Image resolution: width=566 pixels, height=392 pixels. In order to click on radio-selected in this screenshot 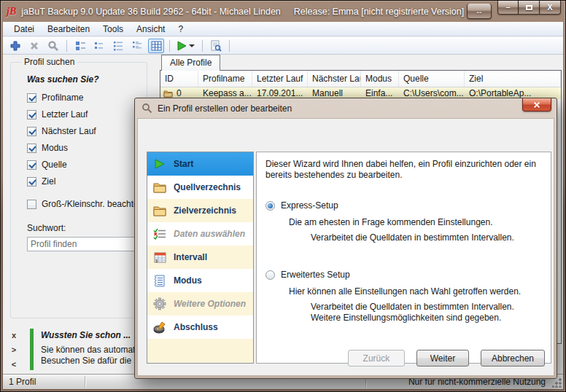, I will do `click(270, 205)`.